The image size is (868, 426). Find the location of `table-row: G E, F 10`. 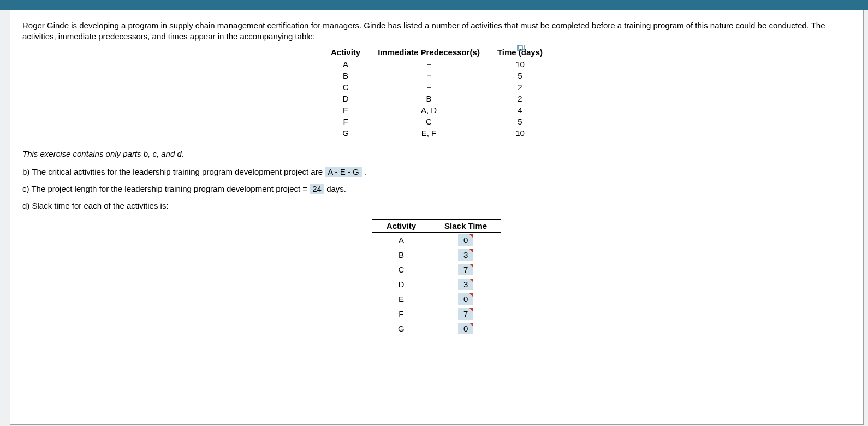

table-row: G E, F 10 is located at coordinates (437, 133).